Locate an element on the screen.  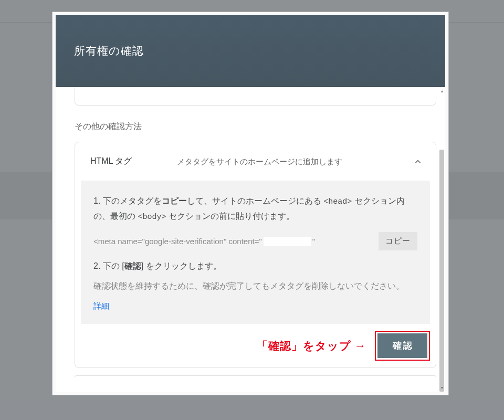
confirm-button-highlight: 確認 is located at coordinates (402, 345).